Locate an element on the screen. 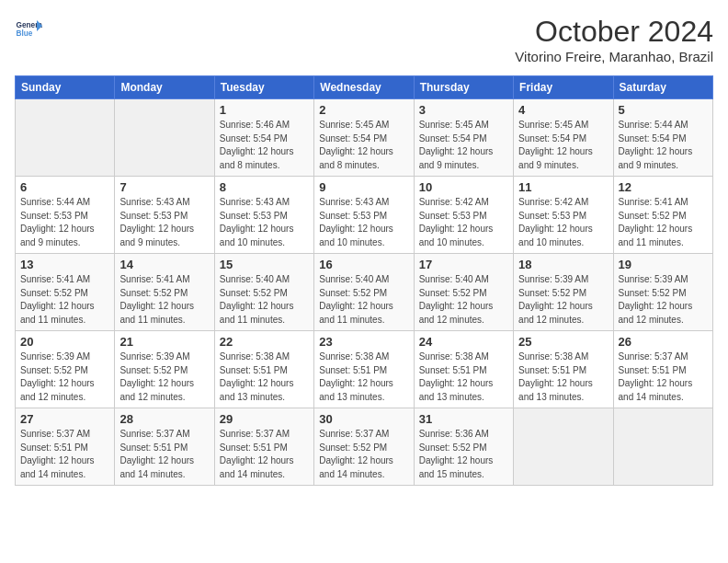 The height and width of the screenshot is (563, 728). day-number: 27 is located at coordinates (64, 419).